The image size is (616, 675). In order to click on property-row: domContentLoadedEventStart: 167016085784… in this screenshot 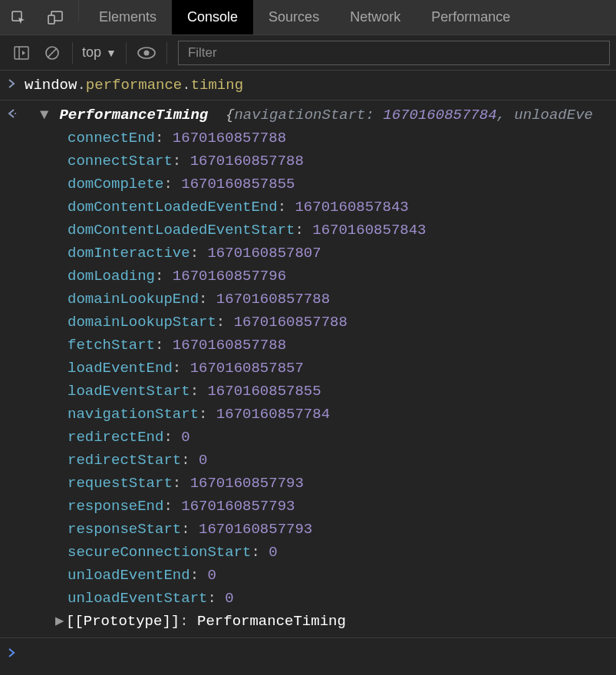, I will do `click(328, 230)`.